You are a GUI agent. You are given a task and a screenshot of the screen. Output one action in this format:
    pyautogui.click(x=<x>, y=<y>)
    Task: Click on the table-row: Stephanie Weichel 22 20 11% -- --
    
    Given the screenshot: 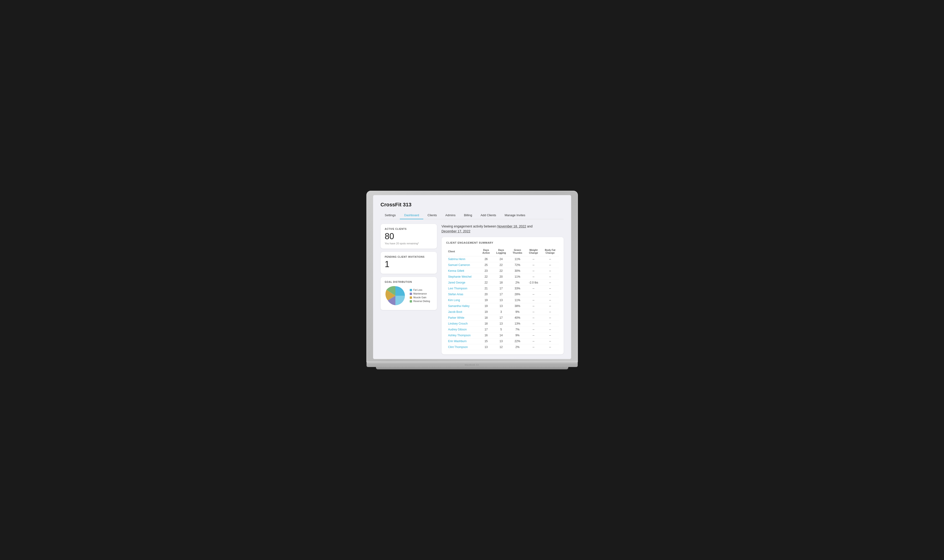 What is the action you would take?
    pyautogui.click(x=503, y=277)
    